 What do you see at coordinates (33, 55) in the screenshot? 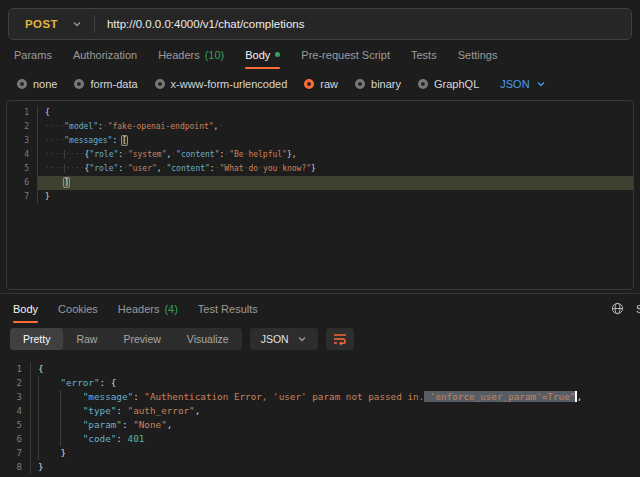
I see `tab-params: Params` at bounding box center [33, 55].